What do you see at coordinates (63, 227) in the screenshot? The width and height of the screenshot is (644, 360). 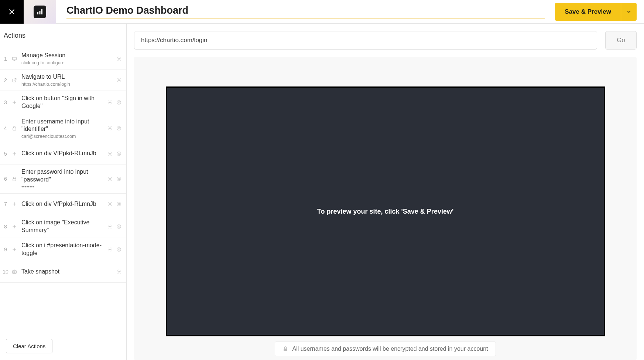 I see `action-item: 8Click on image "Executive Summary"` at bounding box center [63, 227].